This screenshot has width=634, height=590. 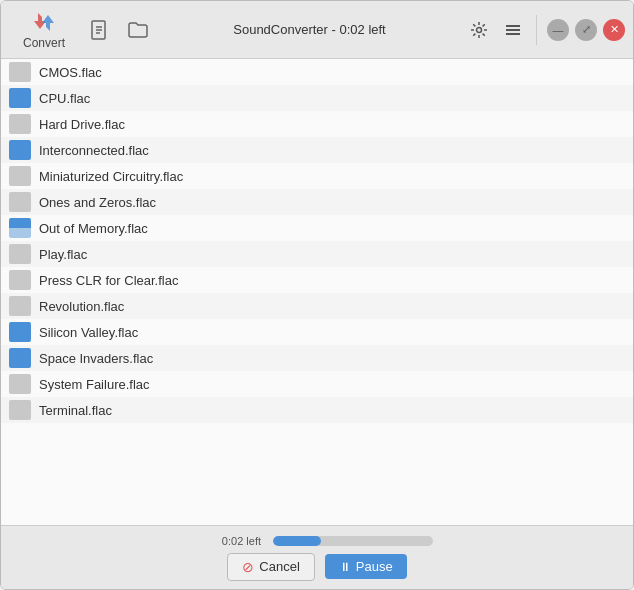 I want to click on file-name: Terminal.flac, so click(x=76, y=410).